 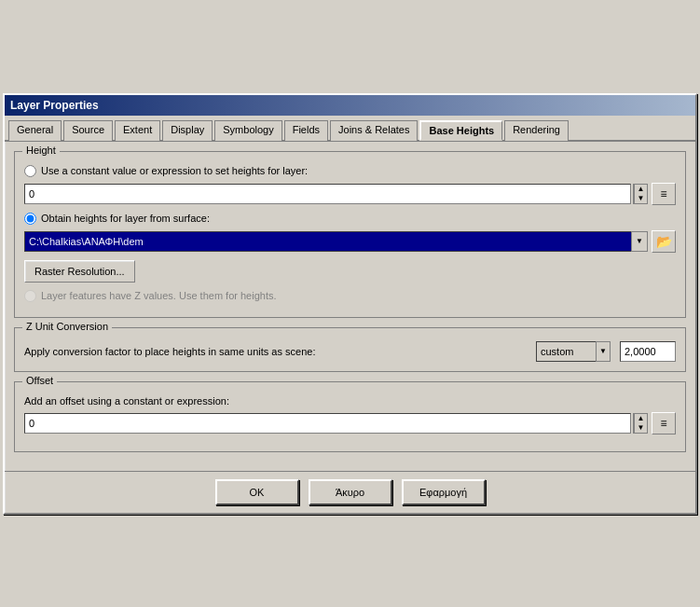 I want to click on offset-group: Offset Add an offset using a constant or…, so click(x=350, y=417).